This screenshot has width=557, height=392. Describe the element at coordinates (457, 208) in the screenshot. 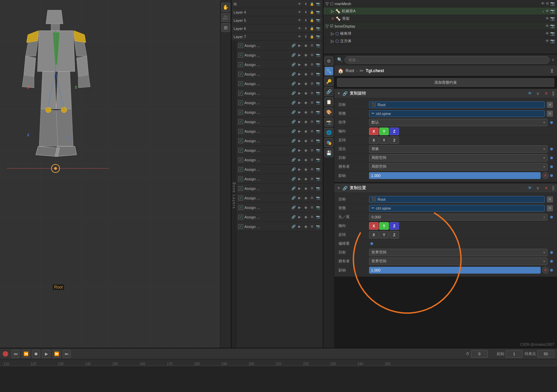

I see `copy-location-bone-input: ✂ ctrl.spine` at that location.